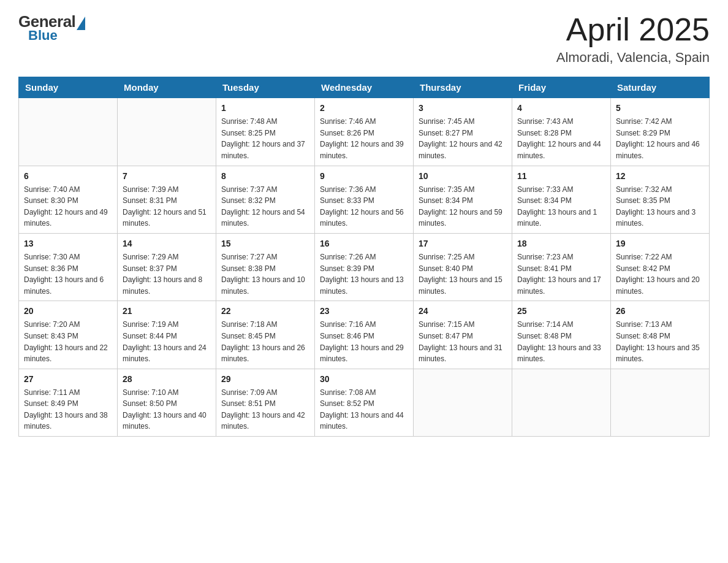 This screenshot has height=563, width=728. What do you see at coordinates (364, 274) in the screenshot?
I see `day-info: Sunrise: 7:26 AMSunset: 8:39 PMDaylight:…` at bounding box center [364, 274].